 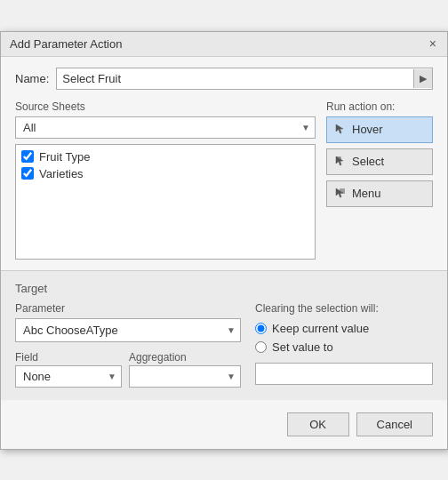 I want to click on hover-icon, so click(x=340, y=130).